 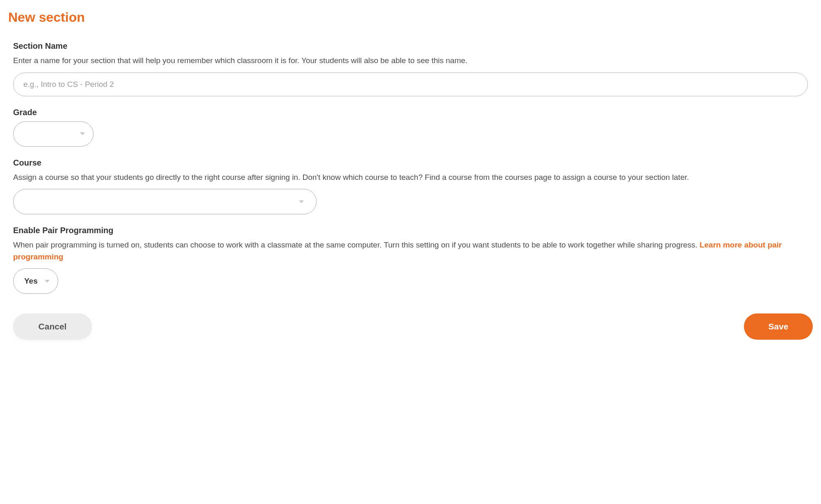 I want to click on pair-programming-label: Enable Pair Programming, so click(x=410, y=230).